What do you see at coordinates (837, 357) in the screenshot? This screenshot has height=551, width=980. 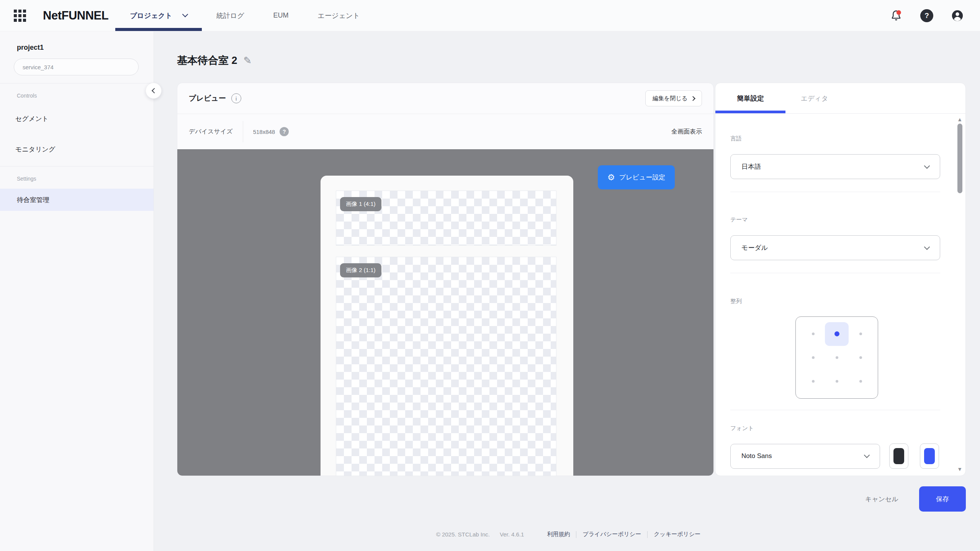 I see `align-grid` at bounding box center [837, 357].